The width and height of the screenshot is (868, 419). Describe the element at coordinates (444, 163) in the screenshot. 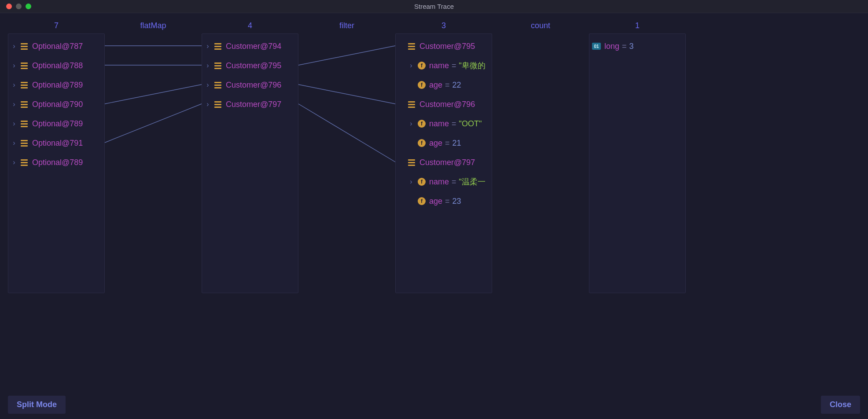

I see `after-filter-panel: › Customer@795 › f name = "卑微的 › f age =…` at that location.